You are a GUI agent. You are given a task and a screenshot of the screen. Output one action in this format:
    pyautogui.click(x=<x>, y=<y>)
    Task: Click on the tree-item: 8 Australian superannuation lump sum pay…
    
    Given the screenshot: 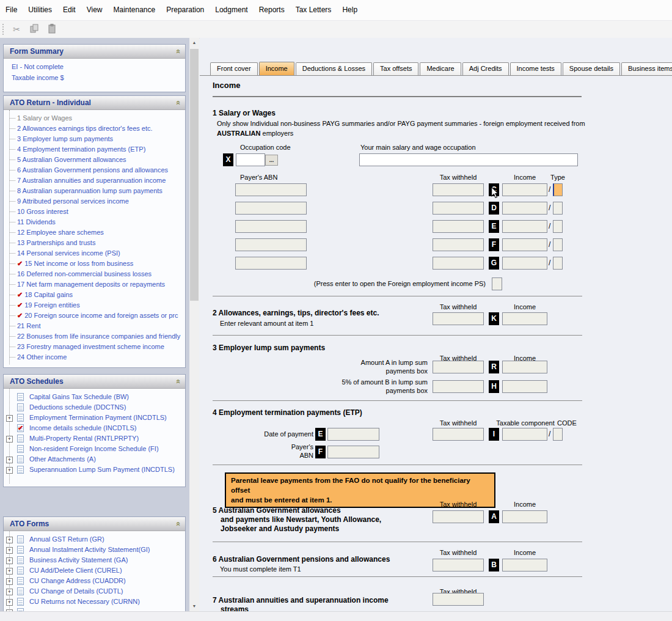 What is the action you would take?
    pyautogui.click(x=94, y=191)
    